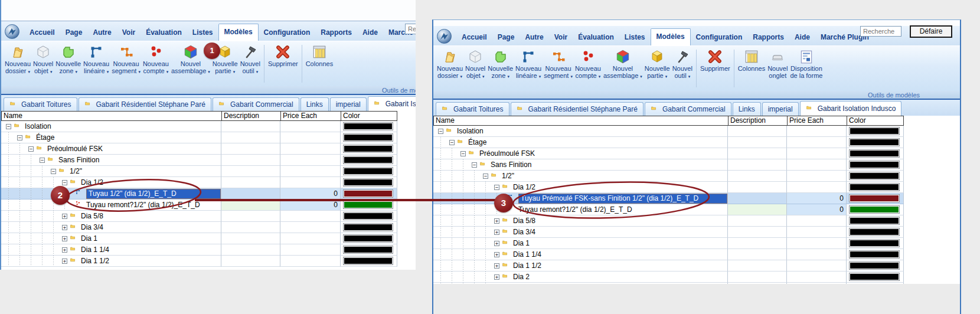 Image resolution: width=980 pixels, height=314 pixels. What do you see at coordinates (716, 68) in the screenshot?
I see `supprimer-button: Supprimer` at bounding box center [716, 68].